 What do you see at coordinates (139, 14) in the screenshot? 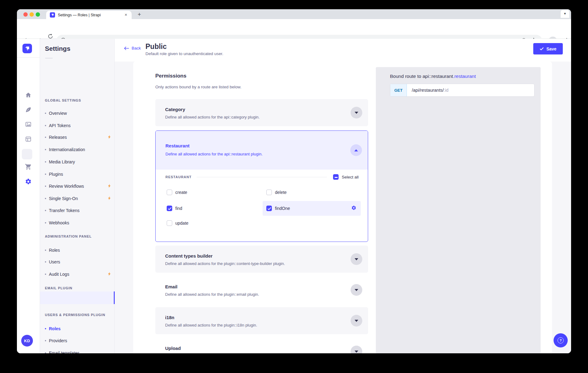
I see `new-tab-button: +` at bounding box center [139, 14].